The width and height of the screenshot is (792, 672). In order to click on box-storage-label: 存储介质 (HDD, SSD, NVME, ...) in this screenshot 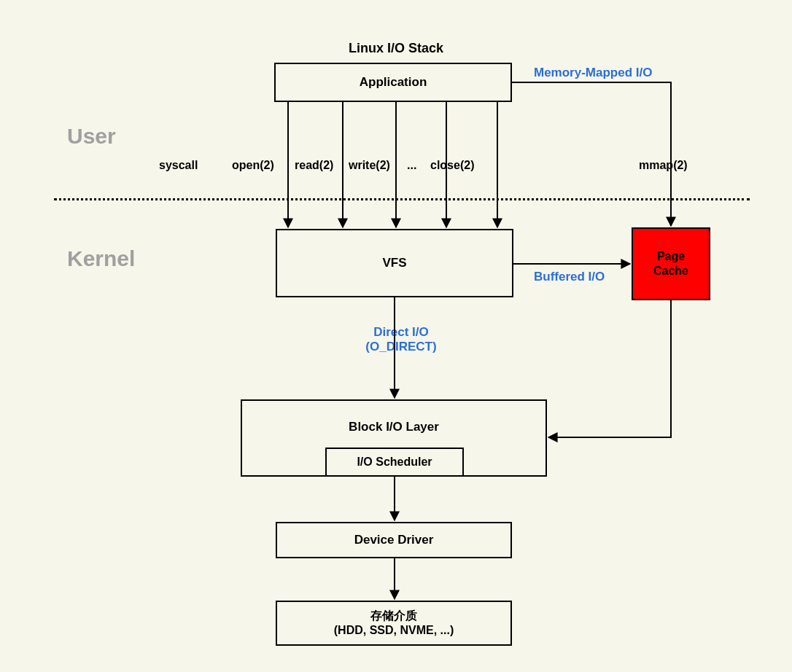, I will do `click(394, 623)`.